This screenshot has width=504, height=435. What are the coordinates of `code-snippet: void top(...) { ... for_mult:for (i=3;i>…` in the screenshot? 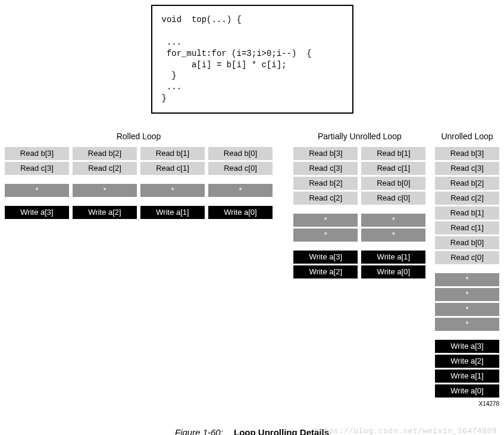 It's located at (252, 60).